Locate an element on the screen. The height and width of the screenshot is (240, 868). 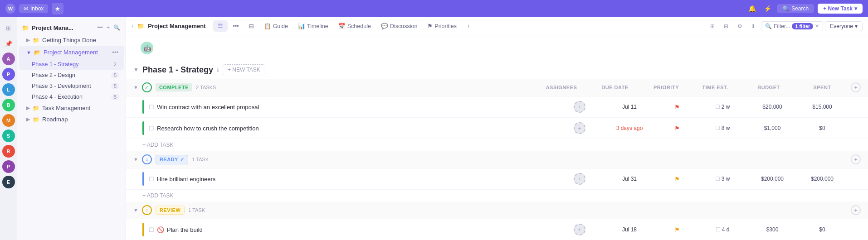
sidebar-item-getting-things-done: ▶ 📁 Getting Things Done is located at coordinates (72, 40).